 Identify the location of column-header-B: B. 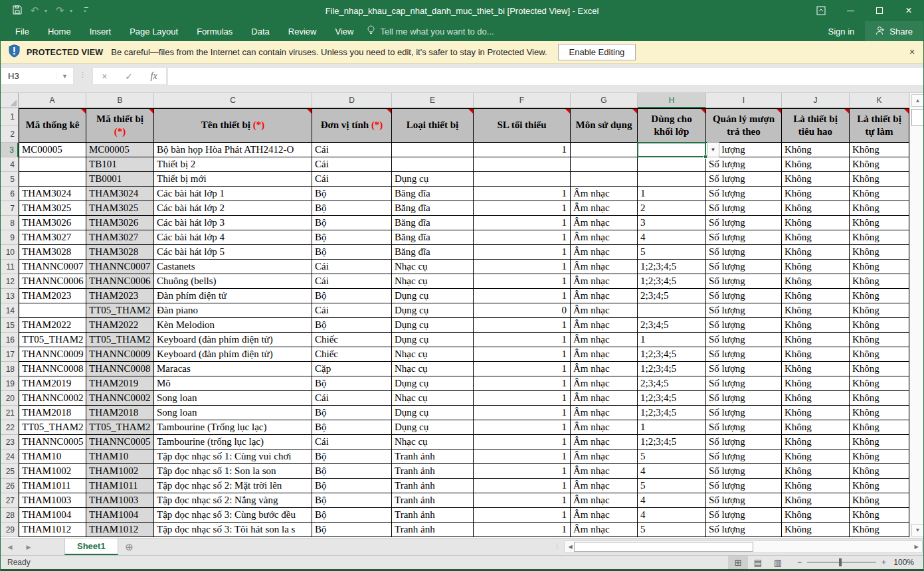
(120, 101).